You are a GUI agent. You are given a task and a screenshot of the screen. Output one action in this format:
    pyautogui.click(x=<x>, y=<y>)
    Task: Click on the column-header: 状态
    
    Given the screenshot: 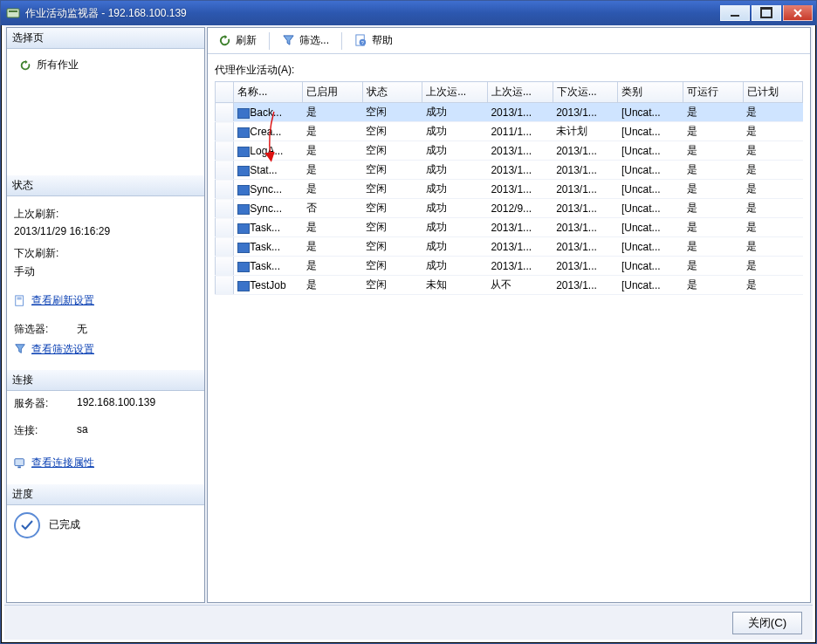 What is the action you would take?
    pyautogui.click(x=392, y=92)
    